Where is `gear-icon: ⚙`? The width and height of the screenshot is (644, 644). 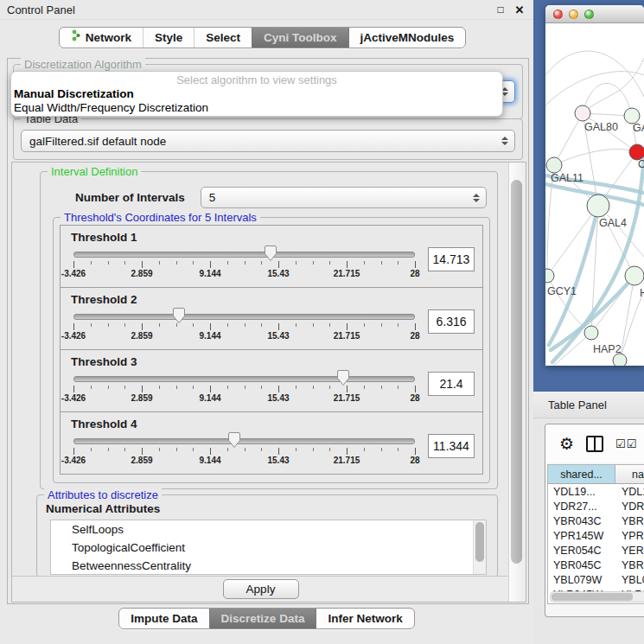 gear-icon: ⚙ is located at coordinates (567, 444).